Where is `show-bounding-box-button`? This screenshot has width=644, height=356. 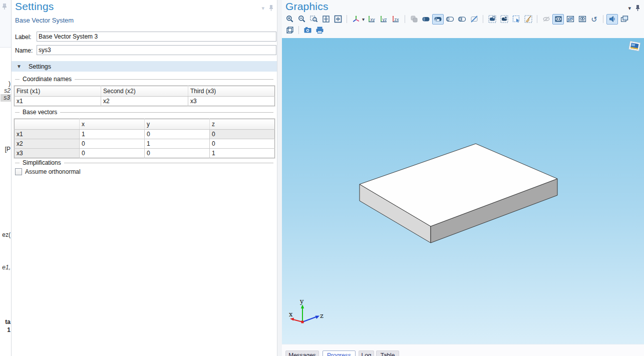 show-bounding-box-button is located at coordinates (289, 30).